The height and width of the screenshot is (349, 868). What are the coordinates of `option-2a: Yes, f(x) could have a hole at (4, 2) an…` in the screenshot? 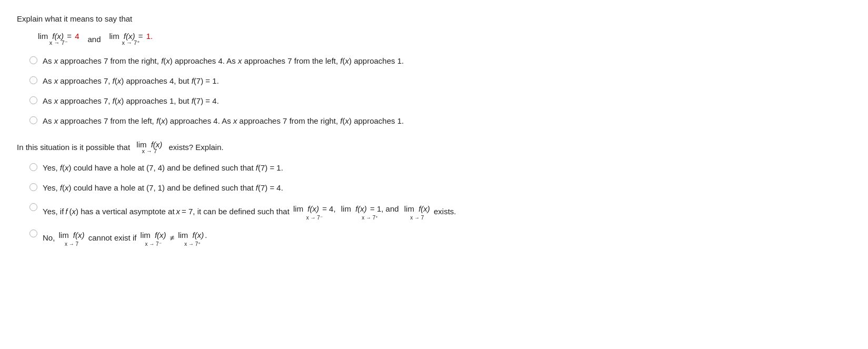 It's located at (440, 168).